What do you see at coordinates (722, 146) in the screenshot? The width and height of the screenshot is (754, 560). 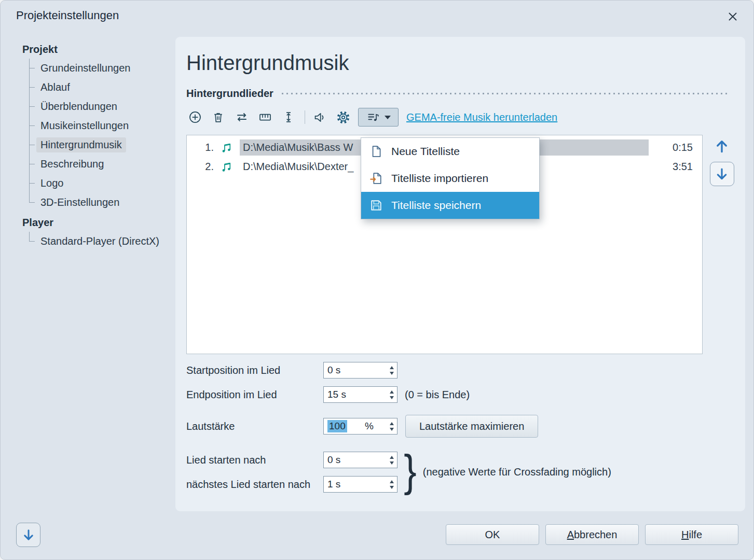 I see `move-up-button` at bounding box center [722, 146].